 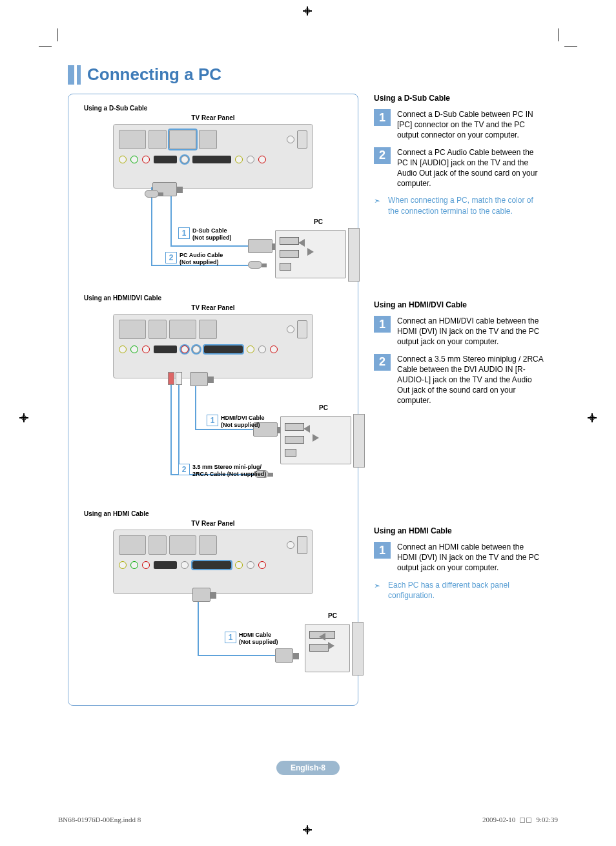 I want to click on step-text: Connect an HDMI/DVI cable between the HD…, so click(x=471, y=332).